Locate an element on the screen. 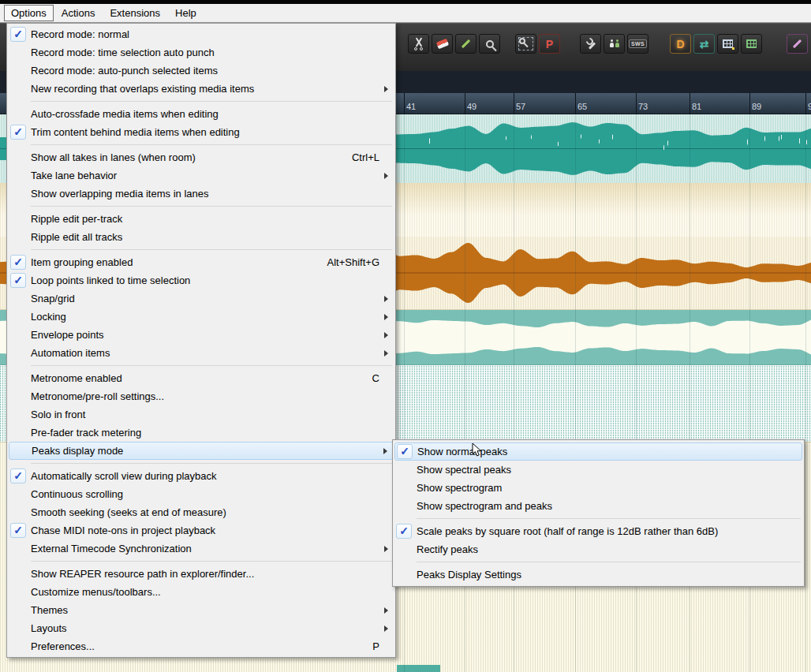  menu-item-show-all-takes-in-lanes-when-room: Show all takes in lanes (when room)Ctrl+… is located at coordinates (201, 158).